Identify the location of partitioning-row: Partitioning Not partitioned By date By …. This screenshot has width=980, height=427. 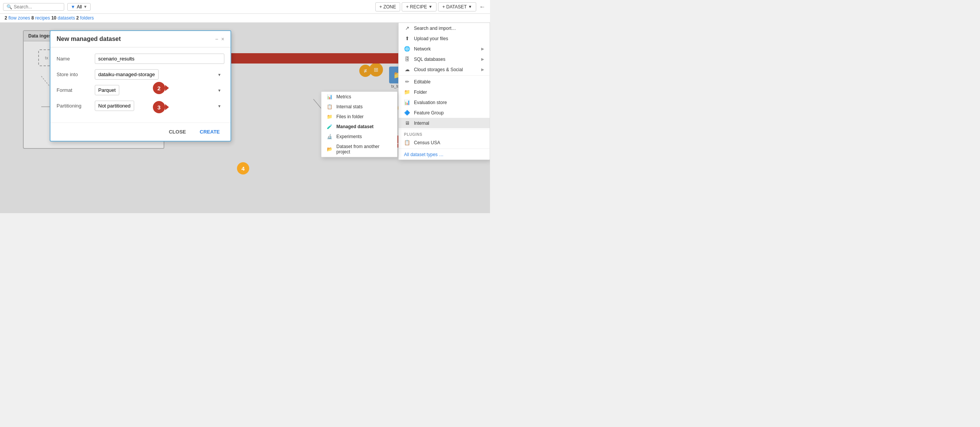
(141, 106).